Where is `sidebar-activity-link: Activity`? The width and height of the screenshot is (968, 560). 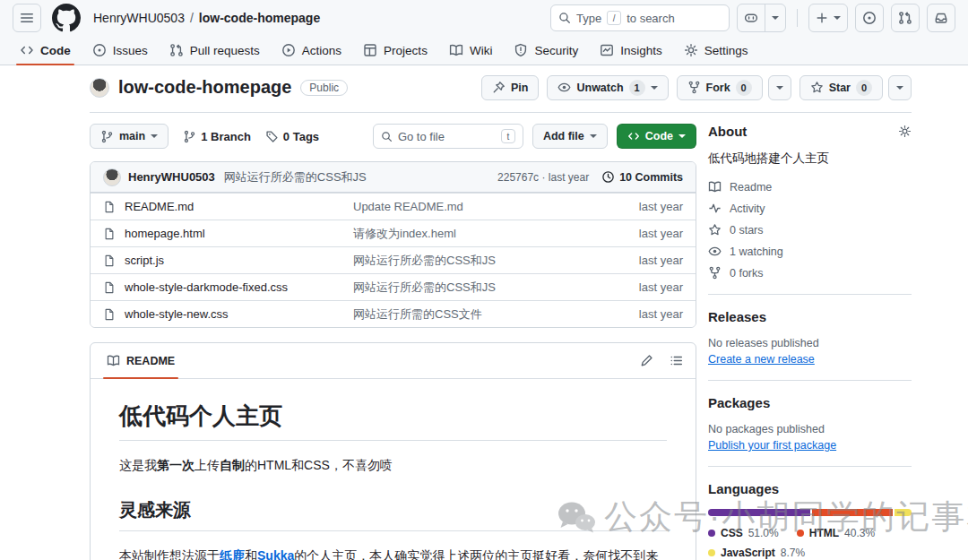 sidebar-activity-link: Activity is located at coordinates (810, 208).